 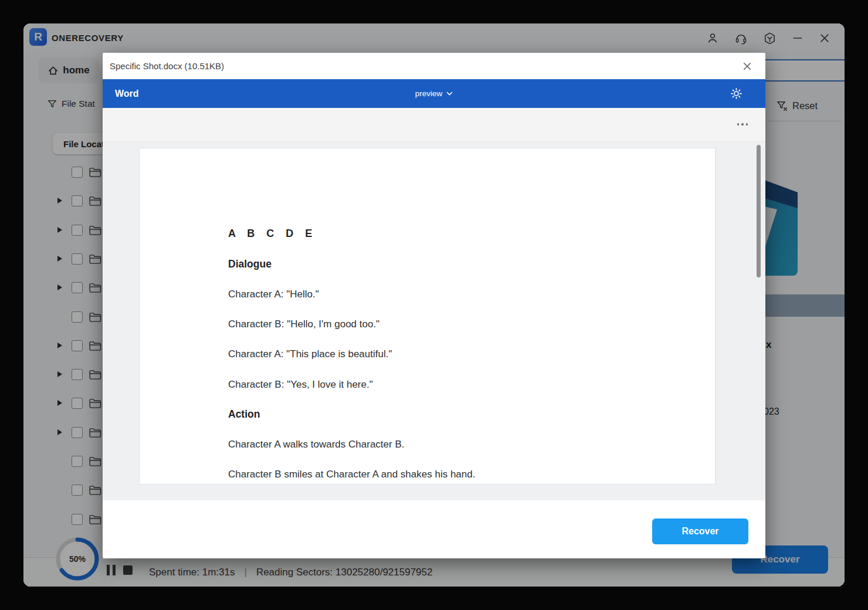 I want to click on doc-text-line: Character A: "This place is beautiful.", so click(x=310, y=354).